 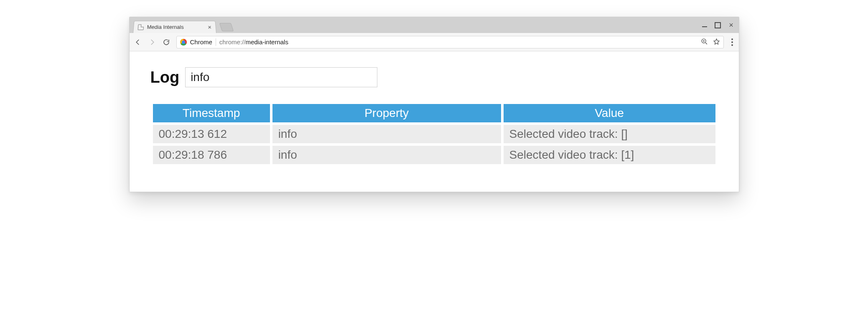 I want to click on reload-button, so click(x=166, y=42).